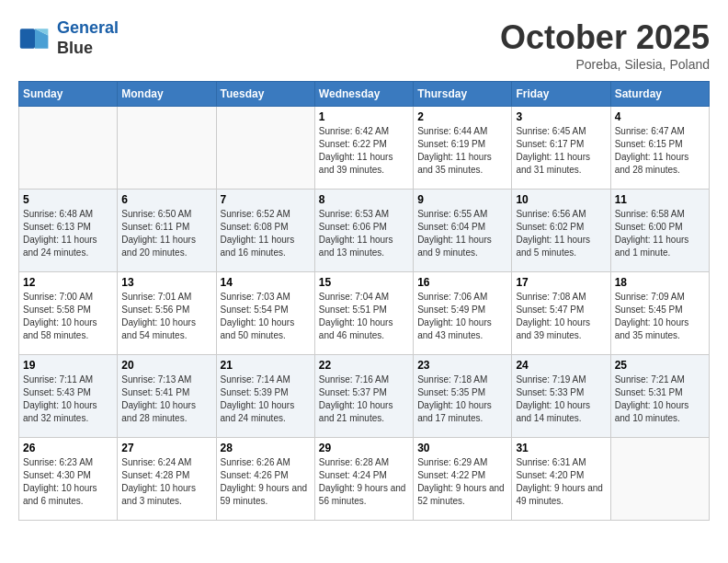  Describe the element at coordinates (364, 448) in the screenshot. I see `day-number: 29` at that location.